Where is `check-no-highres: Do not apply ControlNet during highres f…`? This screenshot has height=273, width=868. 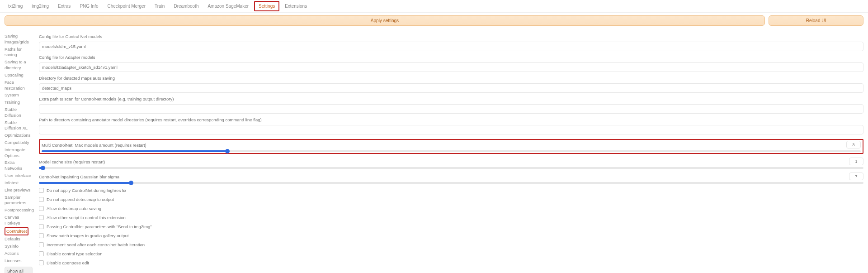
check-no-highres: Do not apply ControlNet during highres f… is located at coordinates (451, 190).